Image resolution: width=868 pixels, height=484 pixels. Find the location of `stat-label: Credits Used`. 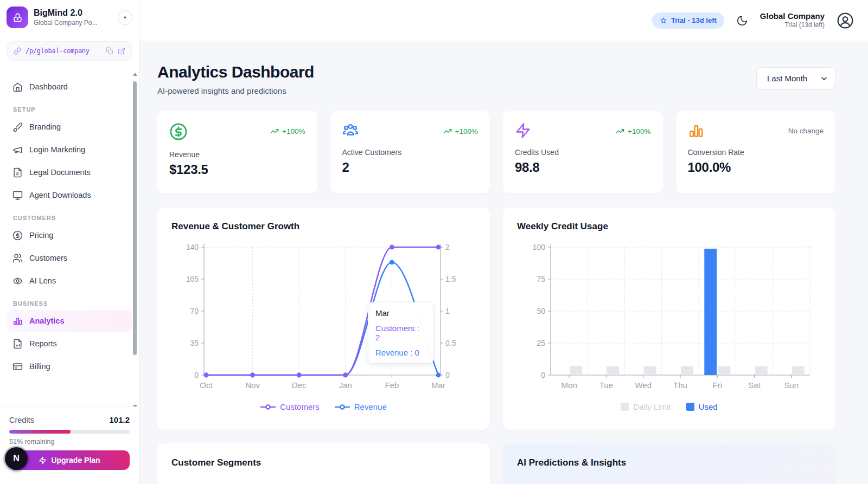

stat-label: Credits Used is located at coordinates (583, 152).